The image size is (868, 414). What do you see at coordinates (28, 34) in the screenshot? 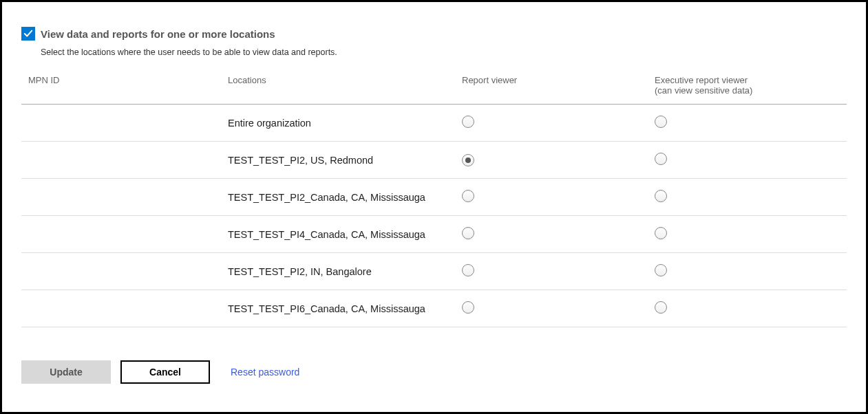
I see `view-reports-checkbox` at bounding box center [28, 34].